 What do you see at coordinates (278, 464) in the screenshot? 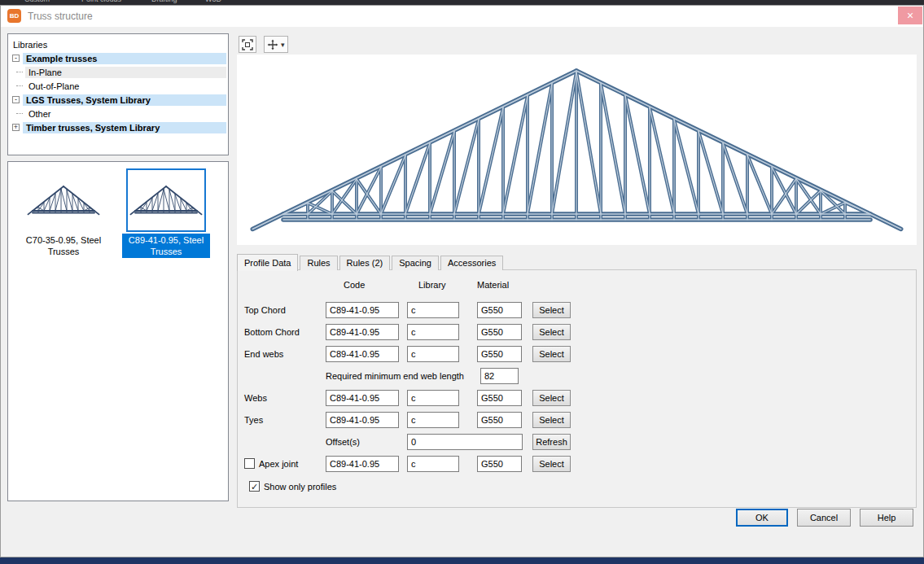
I see `apex-joint-label: Apex joint` at bounding box center [278, 464].